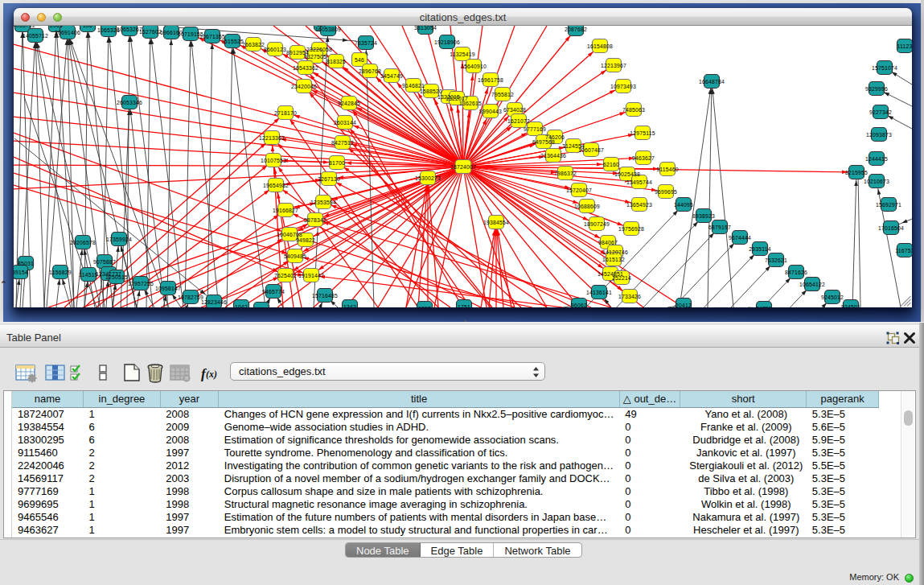  I want to click on svg-text: 15751074, so click(885, 68).